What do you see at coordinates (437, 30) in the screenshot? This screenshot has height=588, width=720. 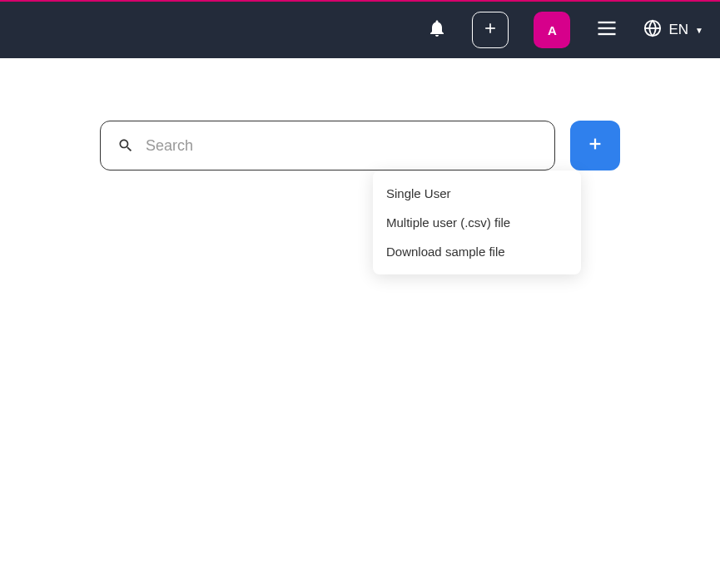 I see `notification-button` at bounding box center [437, 30].